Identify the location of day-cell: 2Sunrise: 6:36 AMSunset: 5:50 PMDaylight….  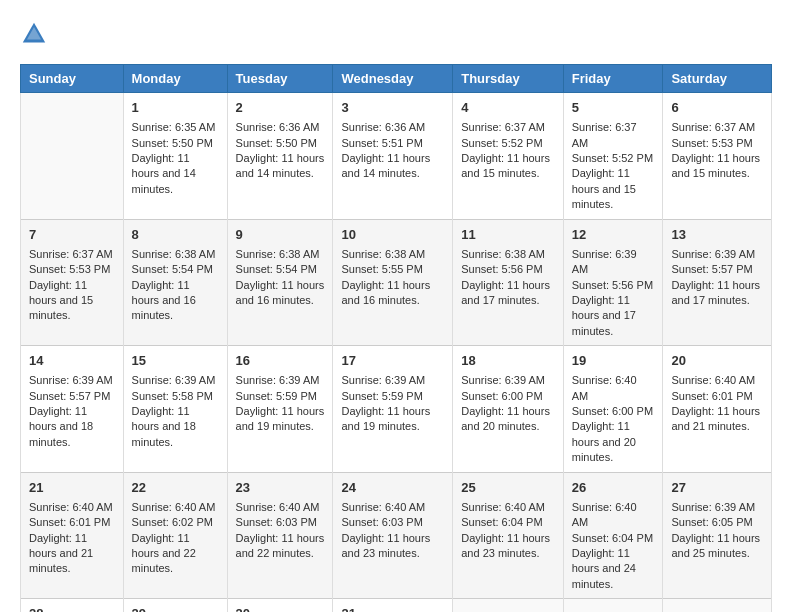
(280, 156).